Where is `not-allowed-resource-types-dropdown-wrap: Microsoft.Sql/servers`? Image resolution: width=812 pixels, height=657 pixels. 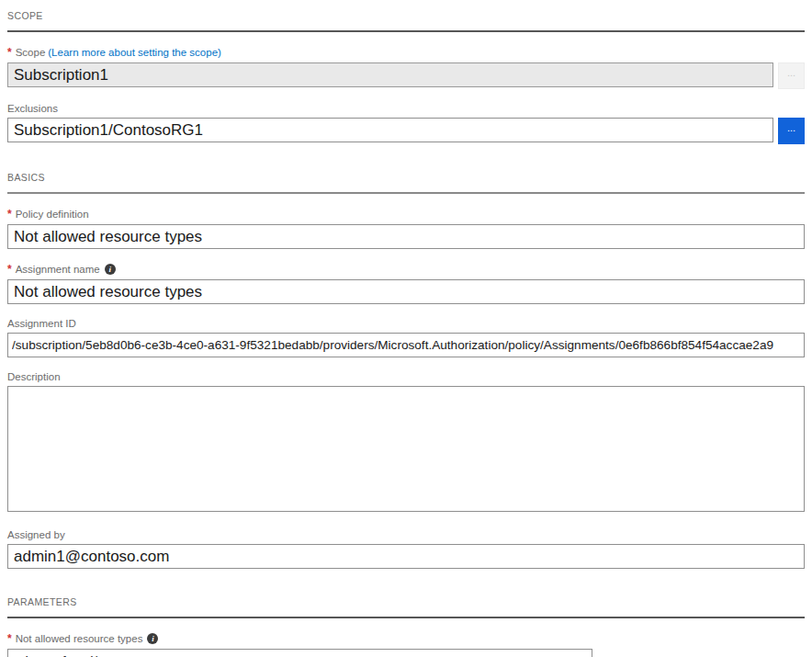
not-allowed-resource-types-dropdown-wrap: Microsoft.Sql/servers is located at coordinates (299, 652).